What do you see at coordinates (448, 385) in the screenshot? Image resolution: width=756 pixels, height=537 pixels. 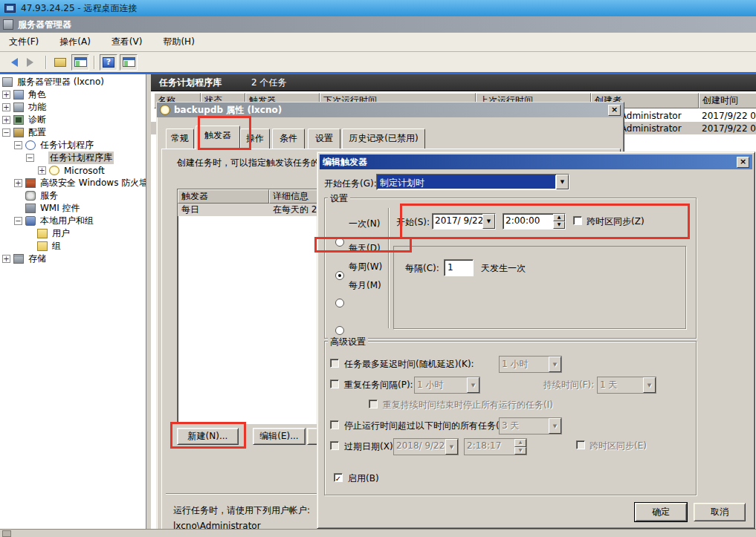 I see `repeat-select: 1 小时 ▼` at bounding box center [448, 385].